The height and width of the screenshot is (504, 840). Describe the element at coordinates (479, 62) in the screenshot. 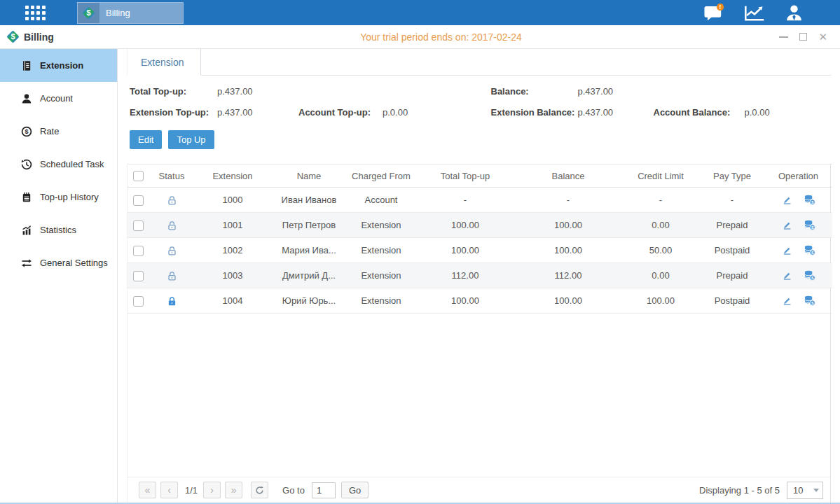

I see `tab-strip: Extension` at that location.